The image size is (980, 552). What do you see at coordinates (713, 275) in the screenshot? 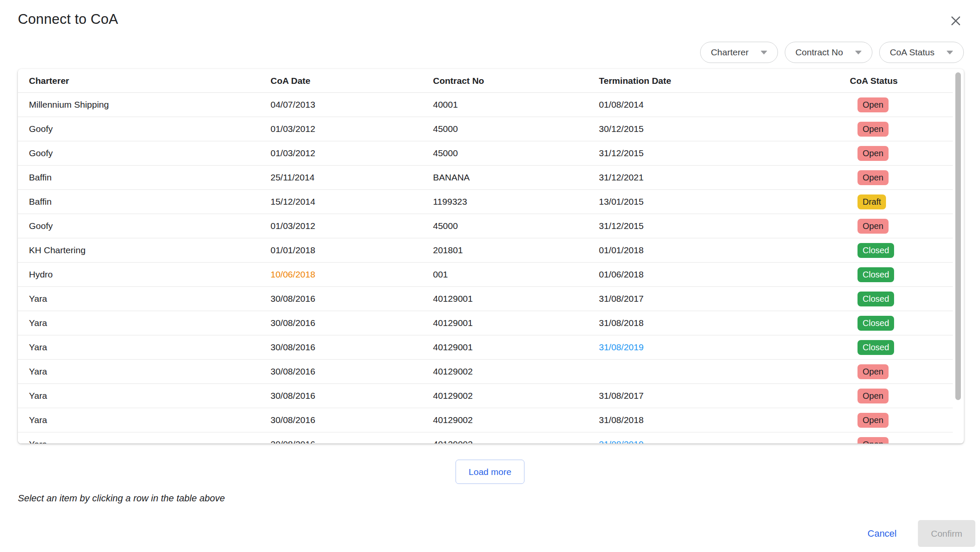
I see `cell-termination-date: 01/06/2018` at bounding box center [713, 275].